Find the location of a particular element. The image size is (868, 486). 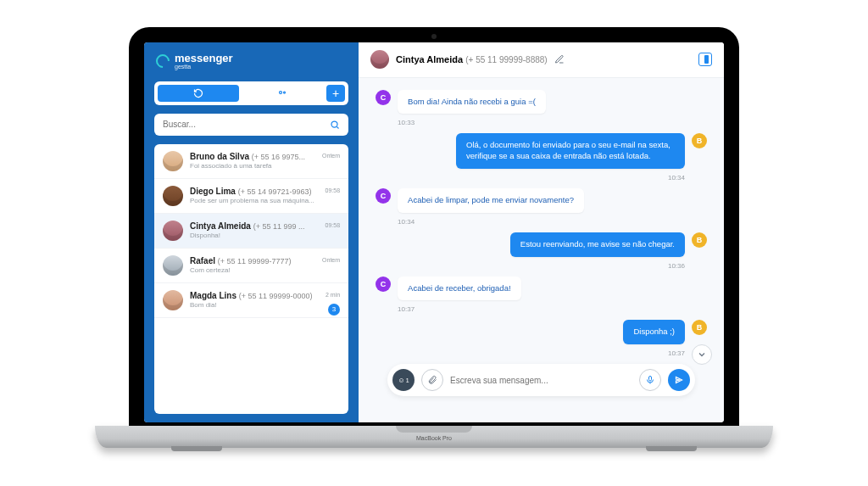

conversation-preview: Com certeza! is located at coordinates (264, 270).